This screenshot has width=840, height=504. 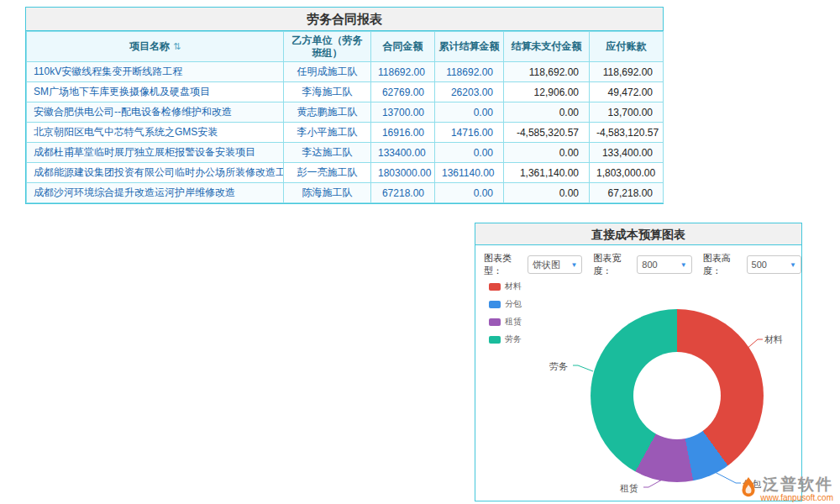 I want to click on brand-text-block: 泛普软件 www.fanpusoft.com, so click(x=796, y=489).